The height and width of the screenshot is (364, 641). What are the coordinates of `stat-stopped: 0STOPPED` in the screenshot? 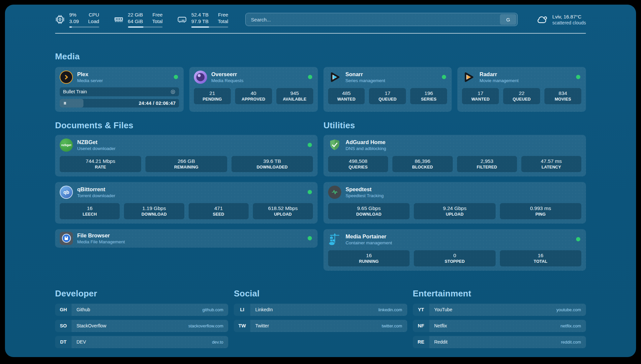 It's located at (454, 258).